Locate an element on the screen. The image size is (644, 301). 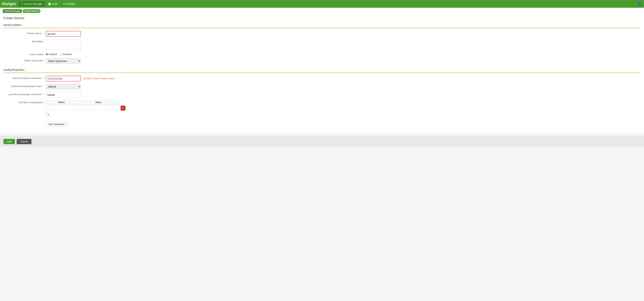
settings-icon: ⚙ is located at coordinates (64, 4).